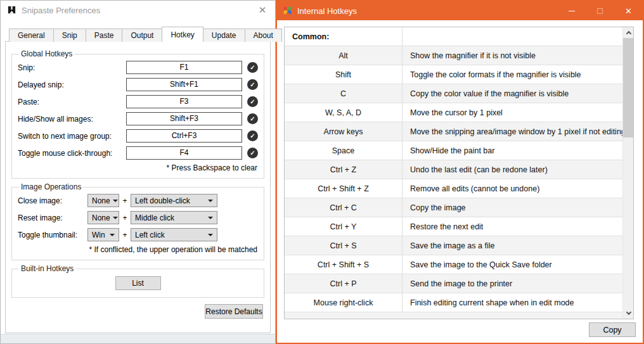  Describe the element at coordinates (427, 11) in the screenshot. I see `window-title: Internal Hotkeys` at that location.